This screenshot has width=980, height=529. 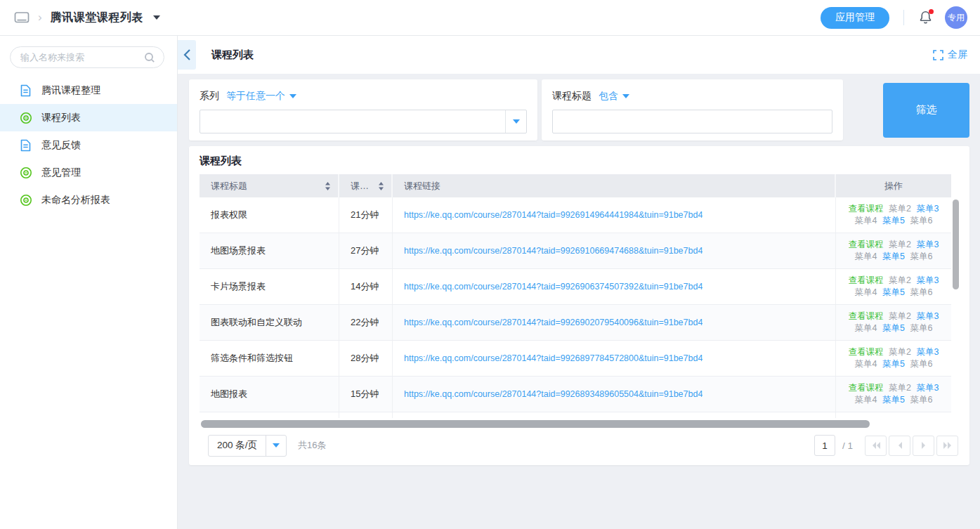 I want to click on sidebar-item-label: 课程列表, so click(x=61, y=118).